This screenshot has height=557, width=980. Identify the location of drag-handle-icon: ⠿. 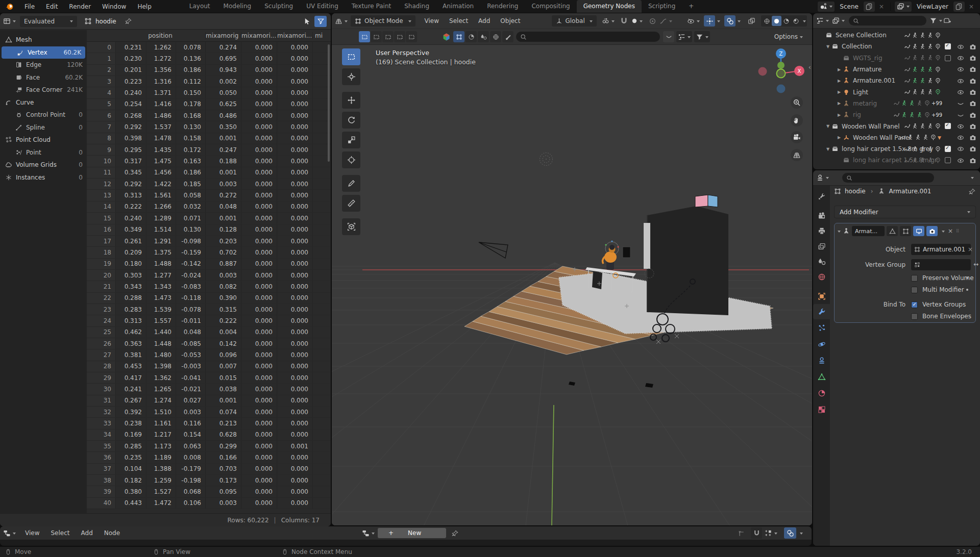
(958, 231).